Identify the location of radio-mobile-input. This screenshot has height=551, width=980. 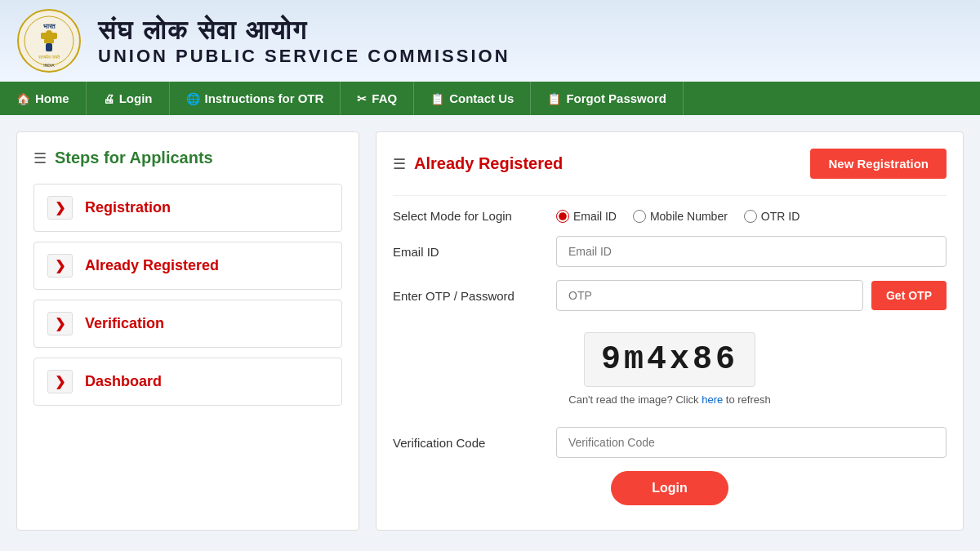
(639, 216).